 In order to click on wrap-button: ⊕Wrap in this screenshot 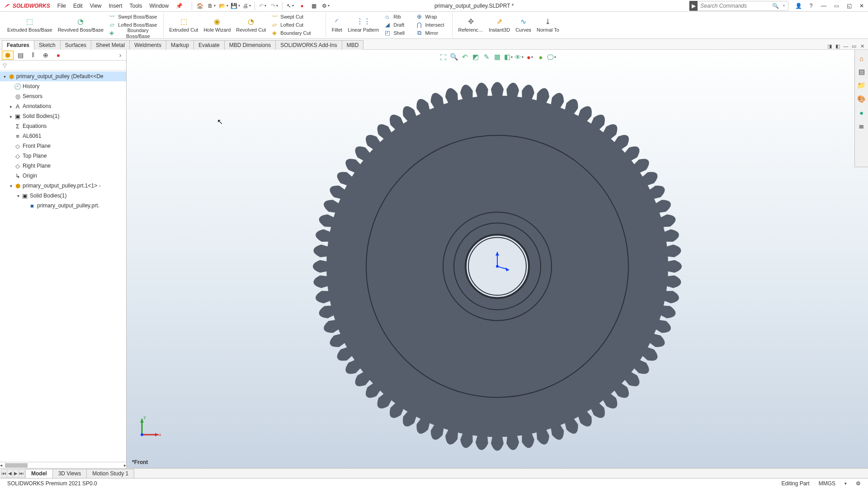, I will do `click(431, 17)`.